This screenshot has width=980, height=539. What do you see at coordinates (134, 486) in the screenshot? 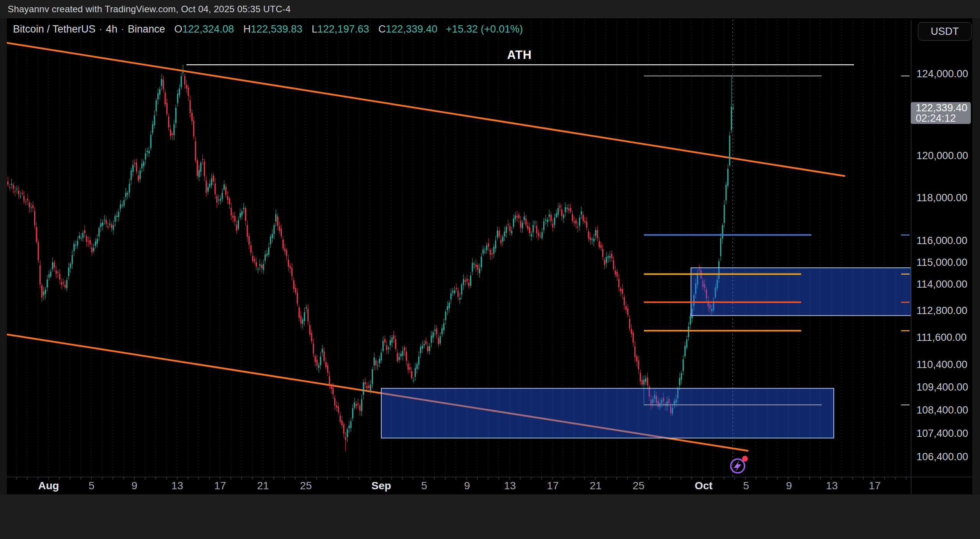
I see `time-tick-day: 9` at bounding box center [134, 486].